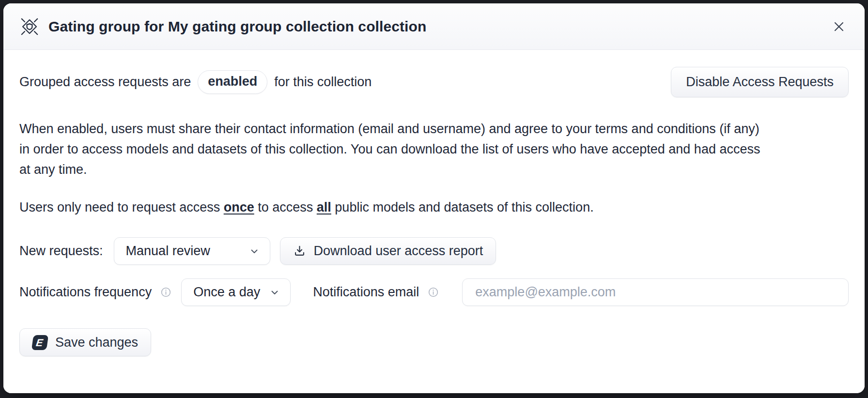 The height and width of the screenshot is (398, 868). Describe the element at coordinates (236, 292) in the screenshot. I see `notifications-frequency-select: Once a day` at that location.